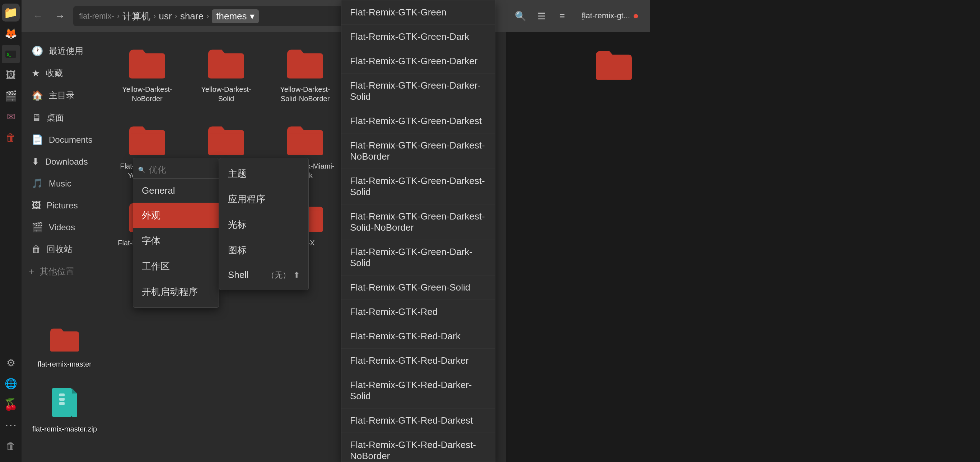  Describe the element at coordinates (63, 140) in the screenshot. I see `sidebar-item-documents: 📄 Documents` at that location.